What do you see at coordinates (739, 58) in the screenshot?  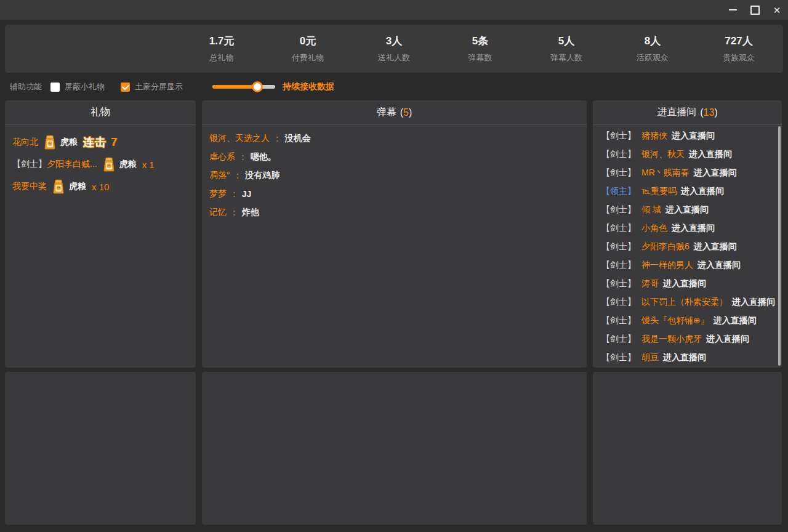 I see `stat-label: 贵族观众` at bounding box center [739, 58].